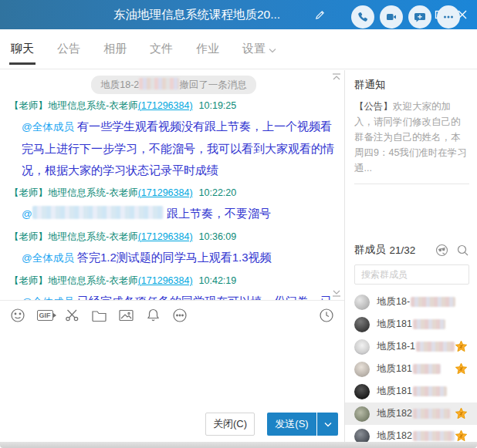 This screenshot has width=477, height=448. What do you see at coordinates (161, 49) in the screenshot?
I see `tab-files: 文件` at bounding box center [161, 49].